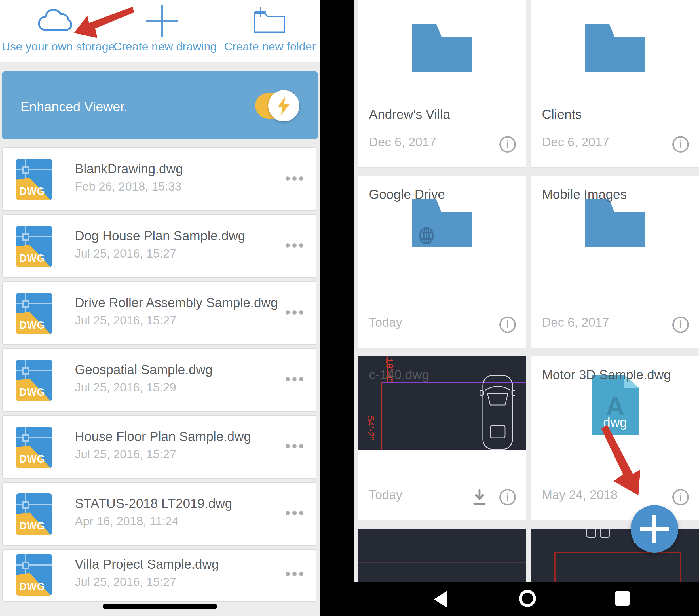 The image size is (699, 616). Describe the element at coordinates (160, 31) in the screenshot. I see `left-toolbar: Use your own storage Create new drawing …` at that location.